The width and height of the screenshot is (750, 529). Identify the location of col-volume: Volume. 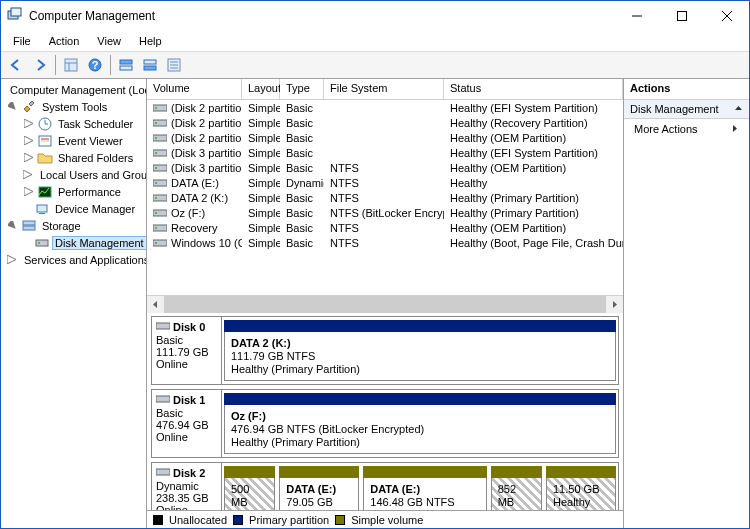
(194, 89).